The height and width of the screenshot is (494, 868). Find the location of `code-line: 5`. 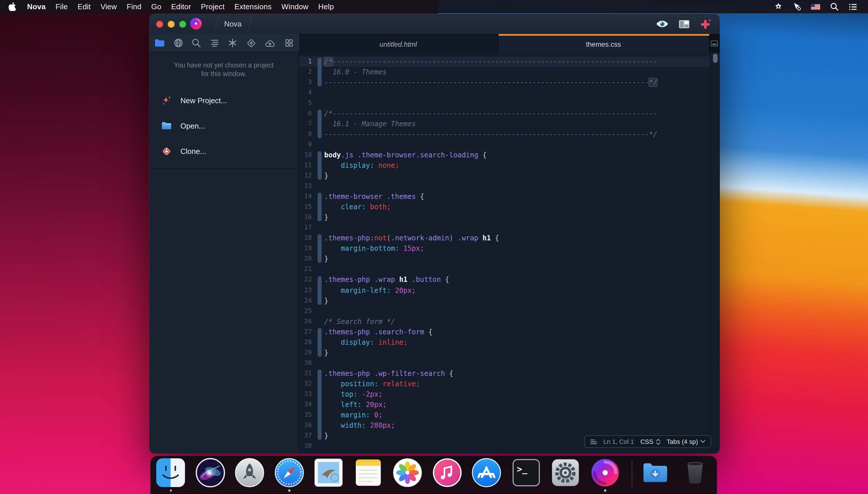

code-line: 5 is located at coordinates (505, 103).